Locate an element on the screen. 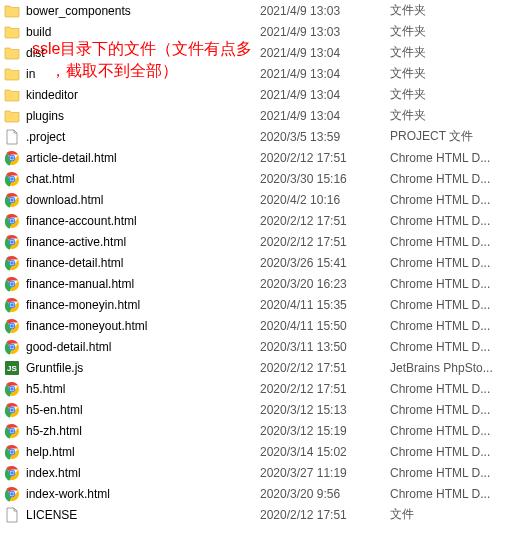  file-row: h5.html2020/2/12 17:51Chrome HTML D... is located at coordinates (263, 388).